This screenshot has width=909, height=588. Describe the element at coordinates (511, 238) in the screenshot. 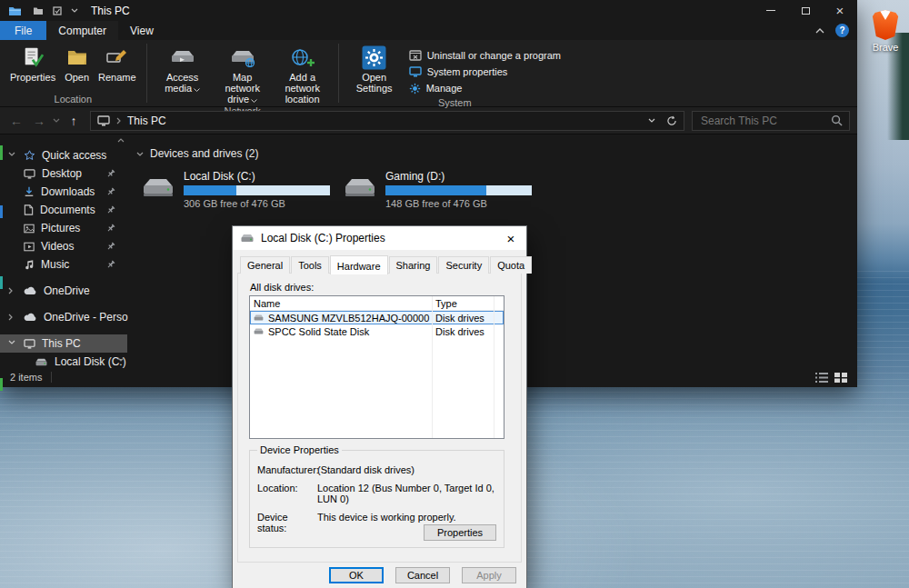

I see `dialog-close-button: ×` at that location.